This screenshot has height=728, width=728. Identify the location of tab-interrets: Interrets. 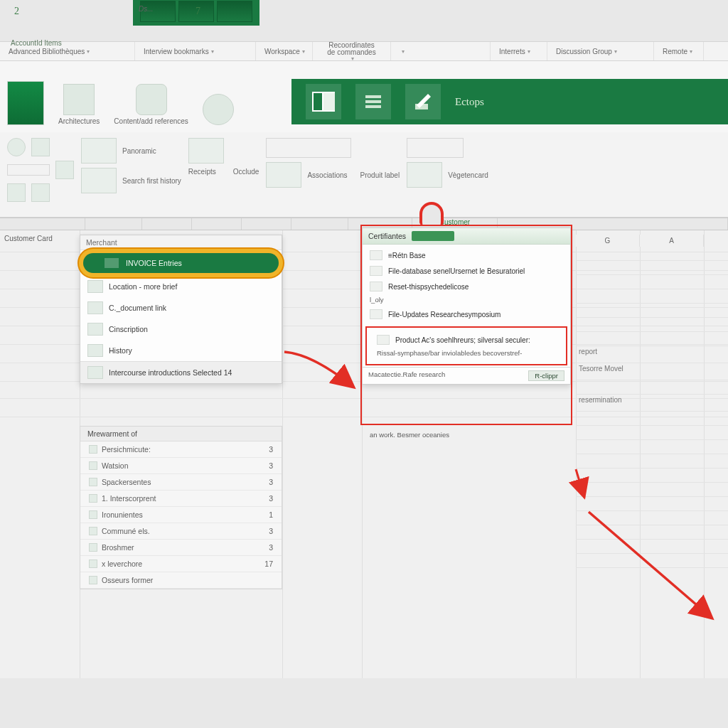
(519, 51).